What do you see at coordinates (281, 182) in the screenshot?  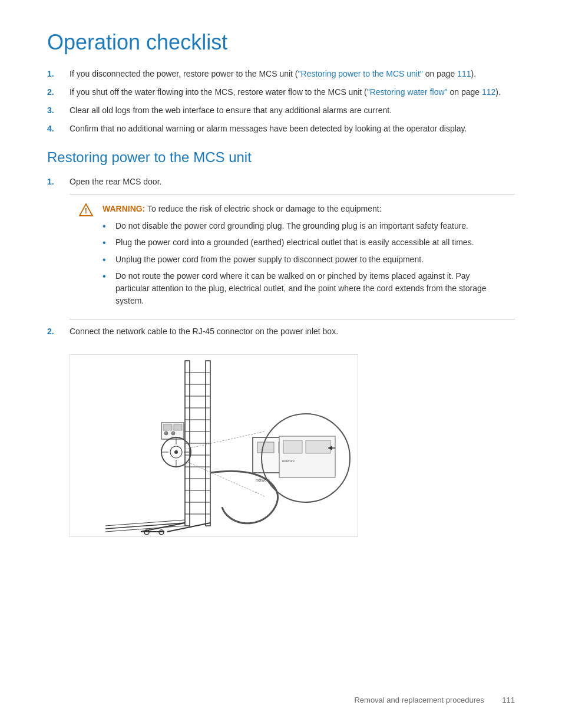 I see `section-step-1: Open the rear MCS door.` at bounding box center [281, 182].